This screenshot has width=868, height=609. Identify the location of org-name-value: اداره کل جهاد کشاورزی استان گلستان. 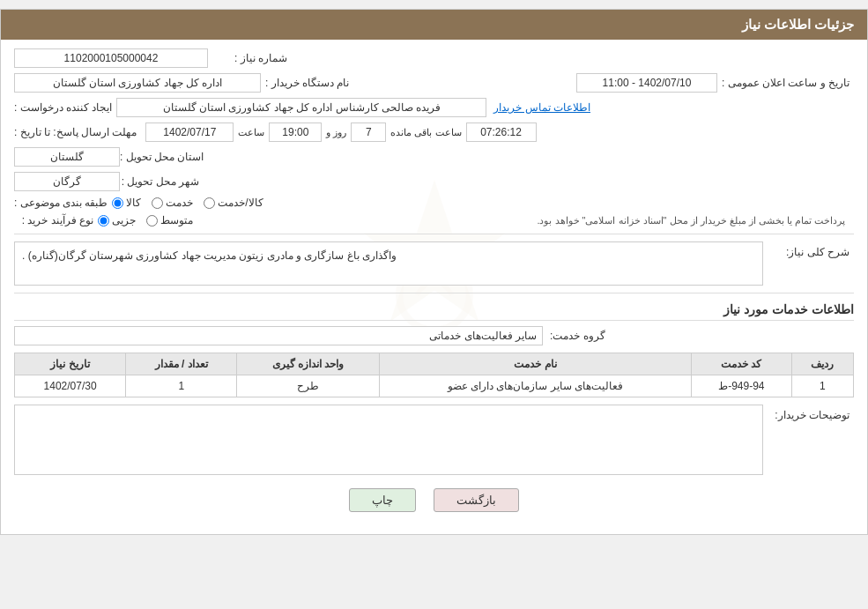
(137, 83).